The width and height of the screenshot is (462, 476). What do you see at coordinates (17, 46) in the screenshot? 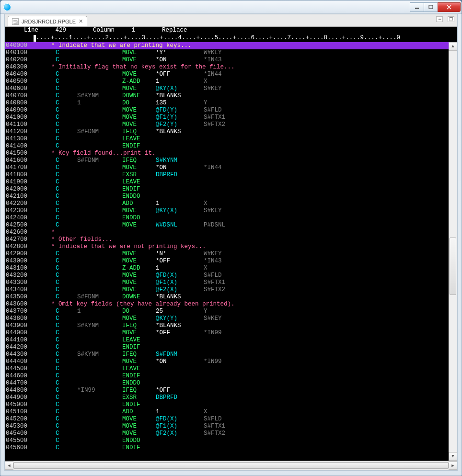
I see `line-number: 040000` at bounding box center [17, 46].